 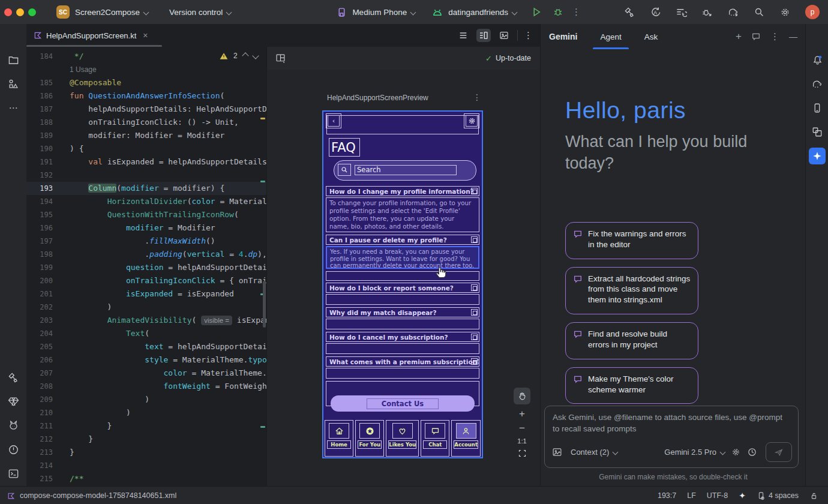 What do you see at coordinates (817, 84) in the screenshot?
I see `gradle-elephant-icon` at bounding box center [817, 84].